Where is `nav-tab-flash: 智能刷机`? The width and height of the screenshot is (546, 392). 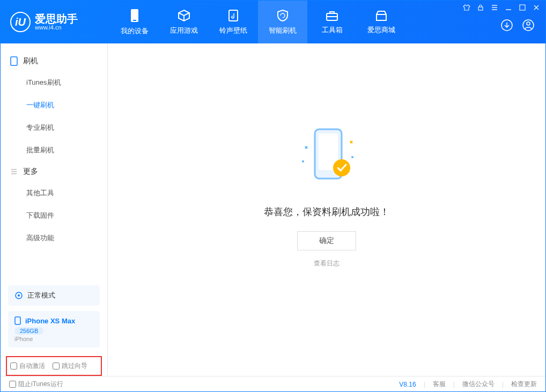 nav-tab-flash: 智能刷机 is located at coordinates (283, 22).